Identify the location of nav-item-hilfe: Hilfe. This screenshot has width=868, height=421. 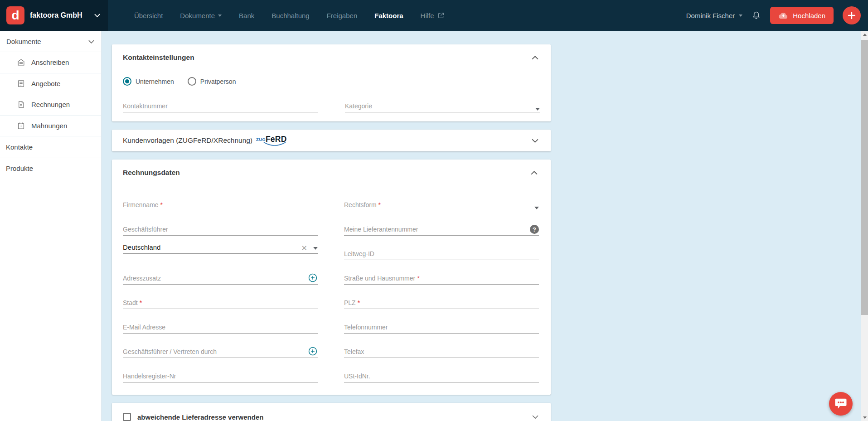
(432, 15).